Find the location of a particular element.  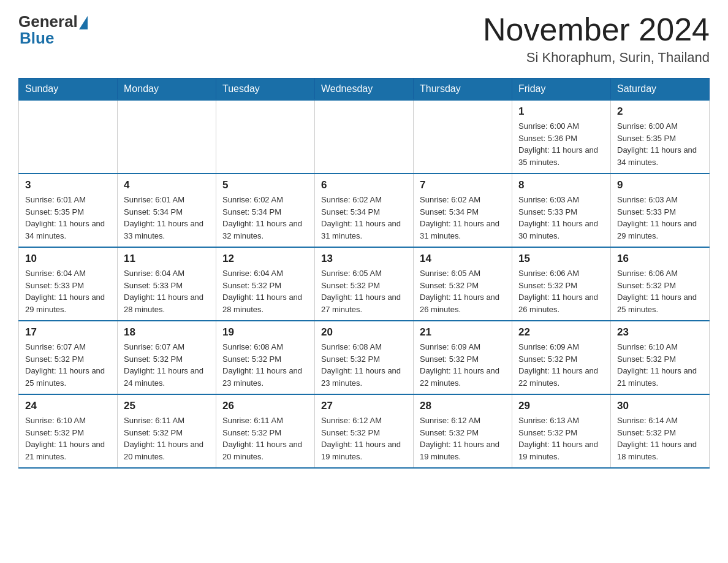

calendar-week-row: 24Sunrise: 6:10 AMSunset: 5:32 PMDayligh… is located at coordinates (364, 431).